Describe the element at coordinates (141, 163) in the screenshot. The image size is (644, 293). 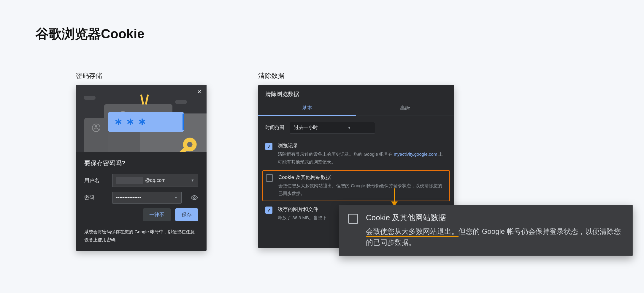
I see `password-dialog-title: 要保存密码吗?` at that location.